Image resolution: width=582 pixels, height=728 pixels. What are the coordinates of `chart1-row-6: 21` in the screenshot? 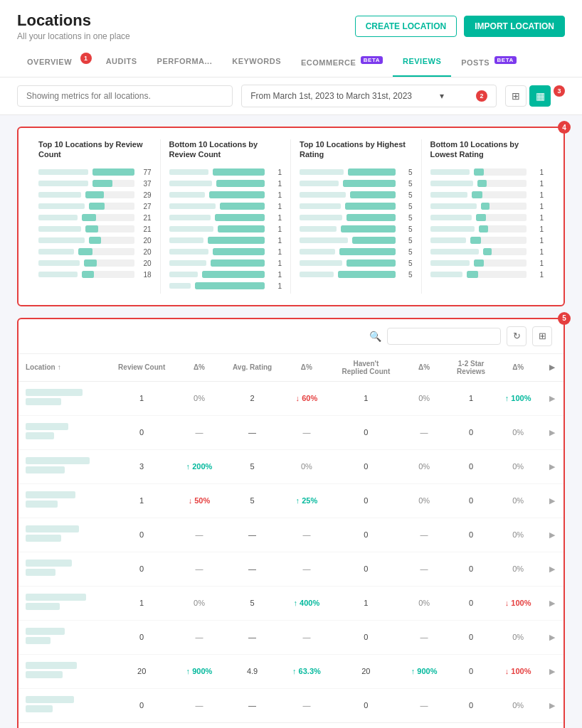 It's located at (95, 229).